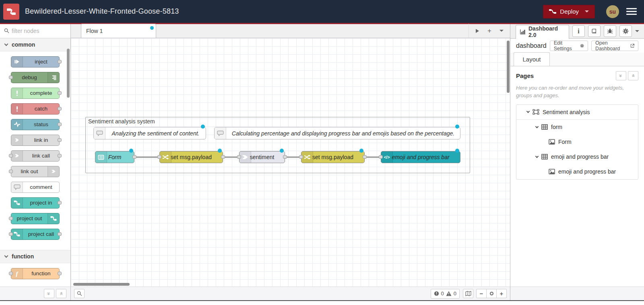 The image size is (644, 305). I want to click on template-icon: </>, so click(387, 157).